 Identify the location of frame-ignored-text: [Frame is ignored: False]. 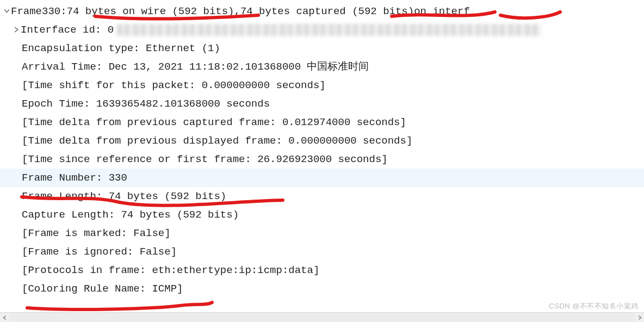
(99, 252).